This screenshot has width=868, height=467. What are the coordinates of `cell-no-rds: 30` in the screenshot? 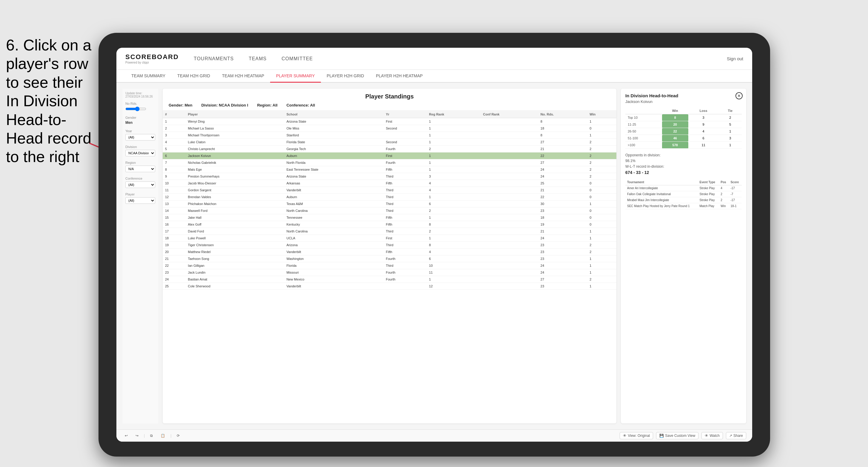 It's located at (563, 204).